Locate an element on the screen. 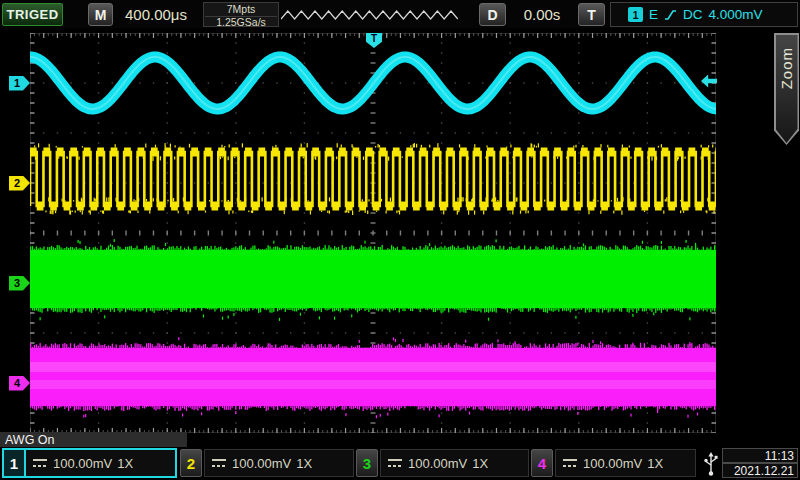 The image size is (800, 480). zoom-tab: Zoom is located at coordinates (786, 89).